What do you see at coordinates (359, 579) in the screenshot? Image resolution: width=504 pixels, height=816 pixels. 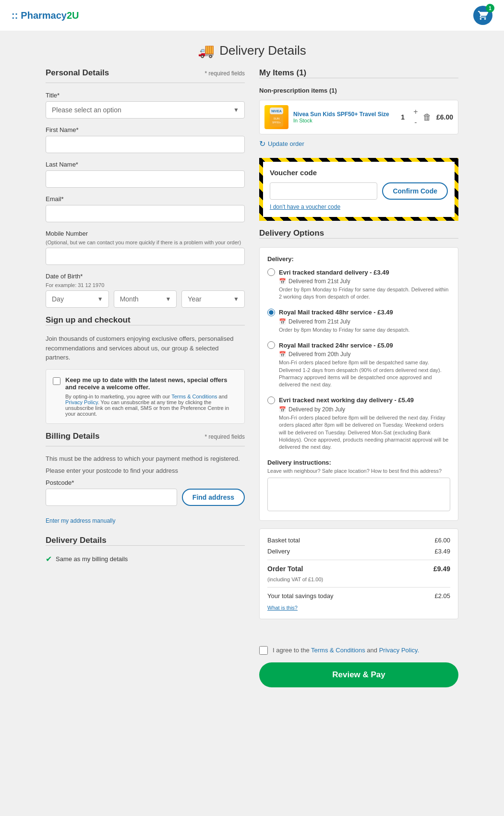 I see `vat-note: (including VAT of £1.00)` at bounding box center [359, 579].